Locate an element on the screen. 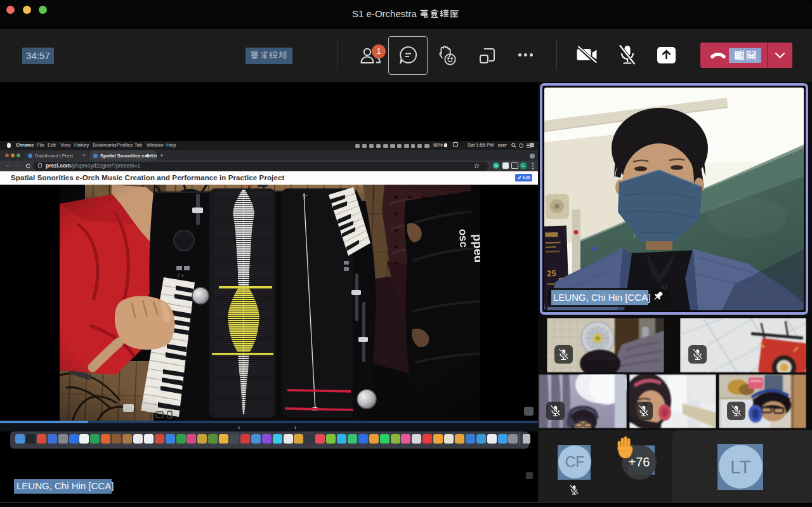 The width and height of the screenshot is (812, 507). svg-text: 25 is located at coordinates (552, 273).